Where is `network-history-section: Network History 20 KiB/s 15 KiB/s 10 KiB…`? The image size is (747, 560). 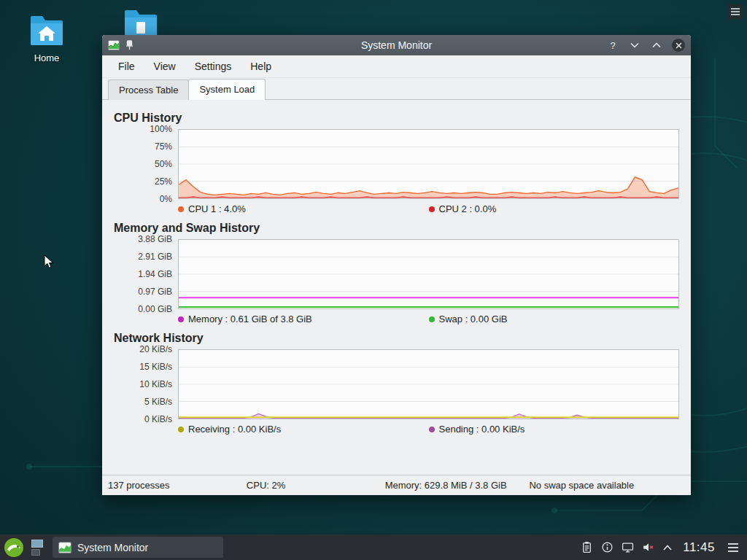 network-history-section: Network History 20 KiB/s 15 KiB/s 10 KiB… is located at coordinates (397, 384).